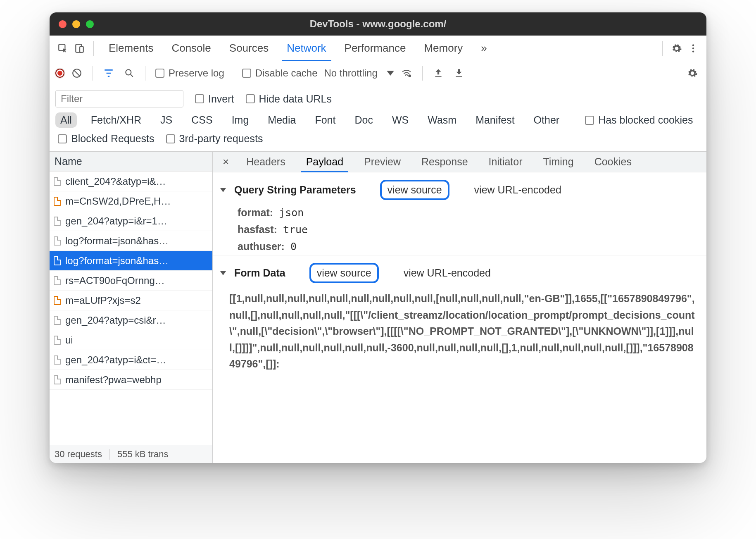  What do you see at coordinates (249, 48) in the screenshot?
I see `tab-sources: Sources` at bounding box center [249, 48].